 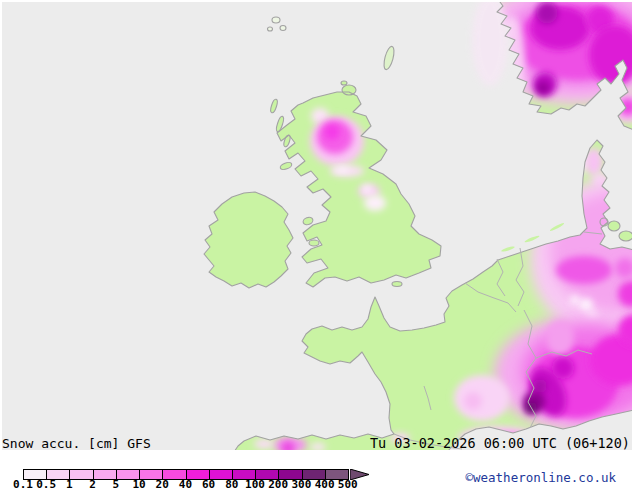 I want to click on colorbar-tick-label: 20, so click(x=162, y=484).